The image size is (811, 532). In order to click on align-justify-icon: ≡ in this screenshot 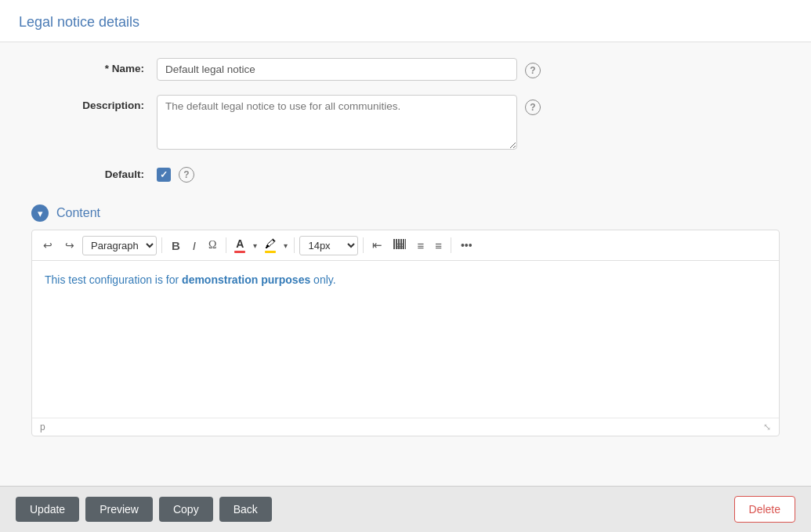, I will do `click(439, 246)`.